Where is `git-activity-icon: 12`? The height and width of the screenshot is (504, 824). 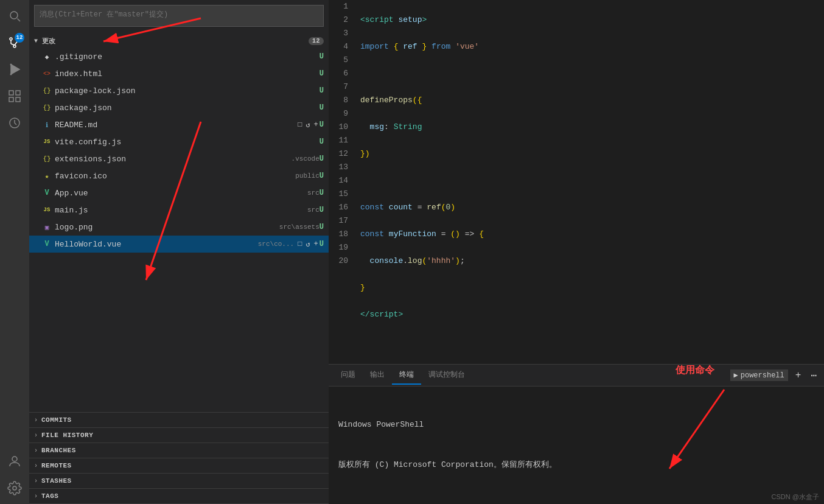 git-activity-icon: 12 is located at coordinates (15, 43).